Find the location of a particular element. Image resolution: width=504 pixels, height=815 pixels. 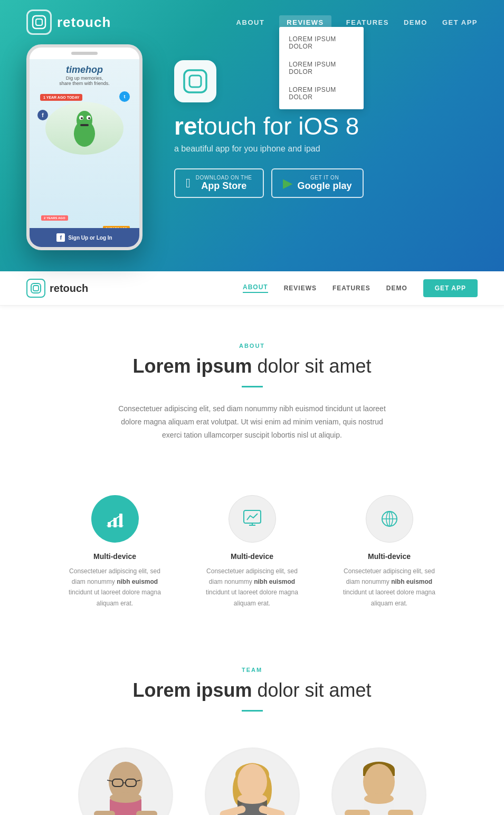

sec-nav-about: ABOUT is located at coordinates (255, 288).